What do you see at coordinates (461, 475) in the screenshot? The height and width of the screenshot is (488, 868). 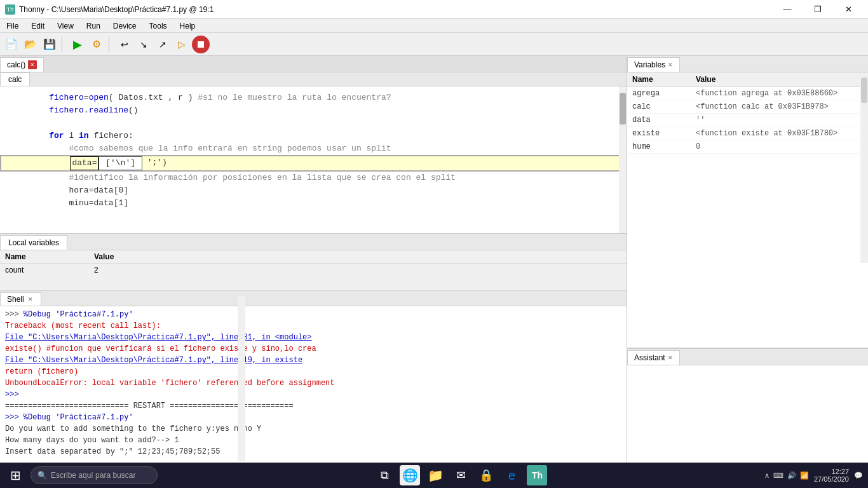 I see `taskbar-mail: ✉` at bounding box center [461, 475].